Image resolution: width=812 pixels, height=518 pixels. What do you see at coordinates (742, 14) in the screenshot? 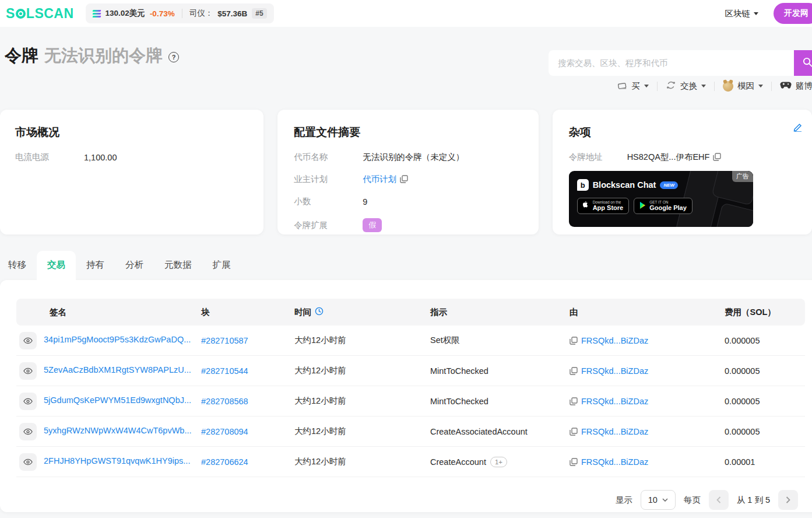
I see `chain-dropdown: 区块链` at bounding box center [742, 14].